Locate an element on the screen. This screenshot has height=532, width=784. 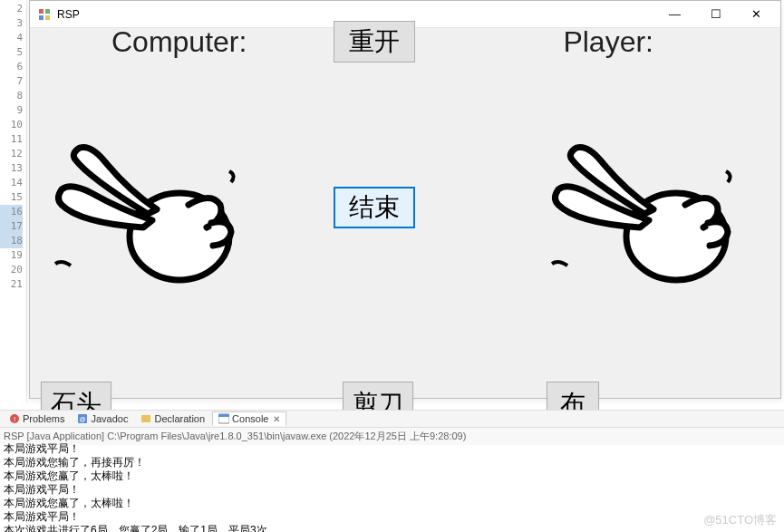
tab-problems: ! Problems is located at coordinates (36, 419).